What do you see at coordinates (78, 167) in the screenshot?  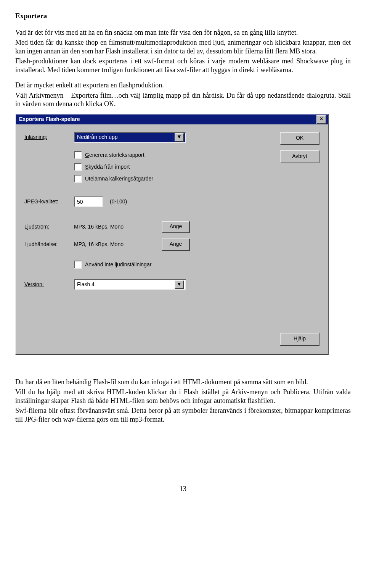 I see `checkbox-skydda` at bounding box center [78, 167].